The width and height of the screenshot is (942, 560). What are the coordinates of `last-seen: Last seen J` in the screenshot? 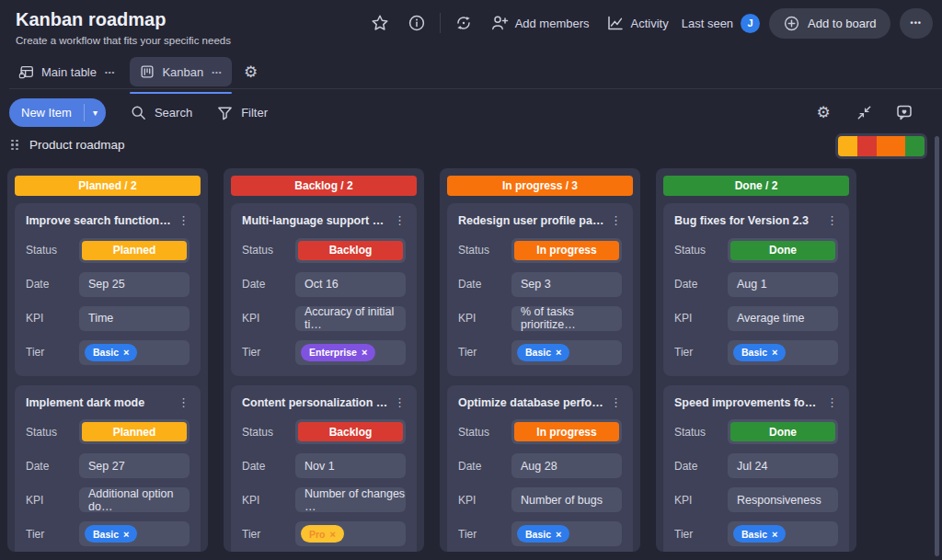 It's located at (721, 24).